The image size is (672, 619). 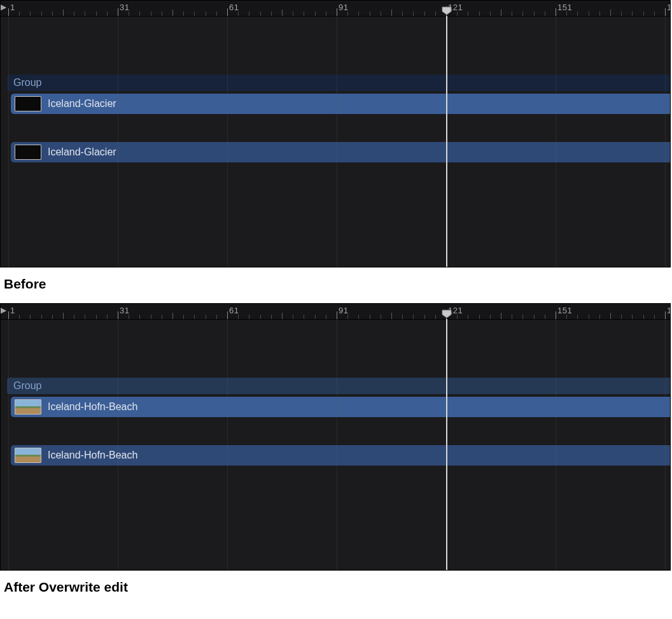 I want to click on caption-before: Before, so click(x=336, y=285).